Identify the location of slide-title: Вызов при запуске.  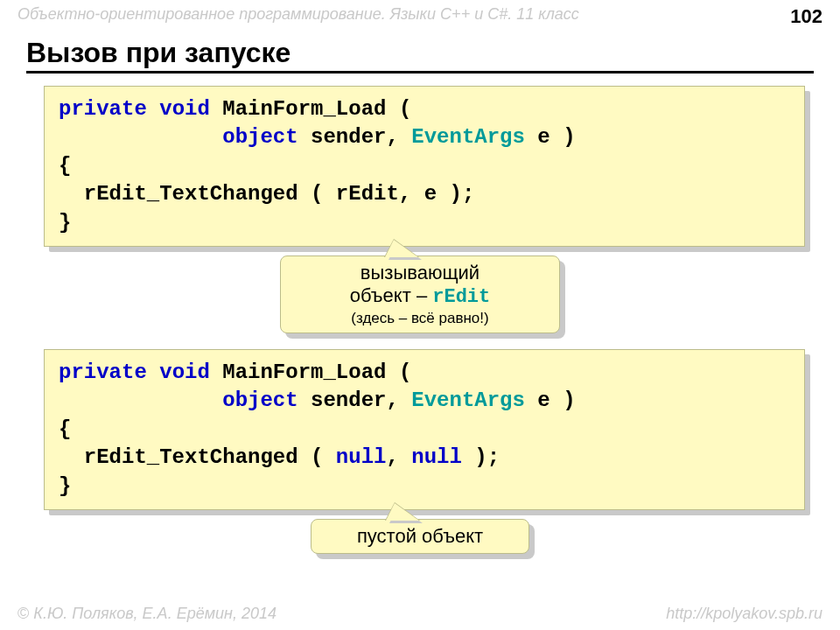
(420, 52).